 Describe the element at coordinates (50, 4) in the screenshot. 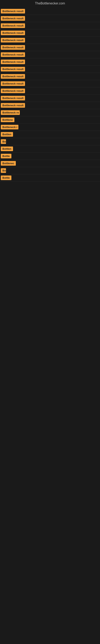

I see `site-title: TheBottlenecker.com` at that location.